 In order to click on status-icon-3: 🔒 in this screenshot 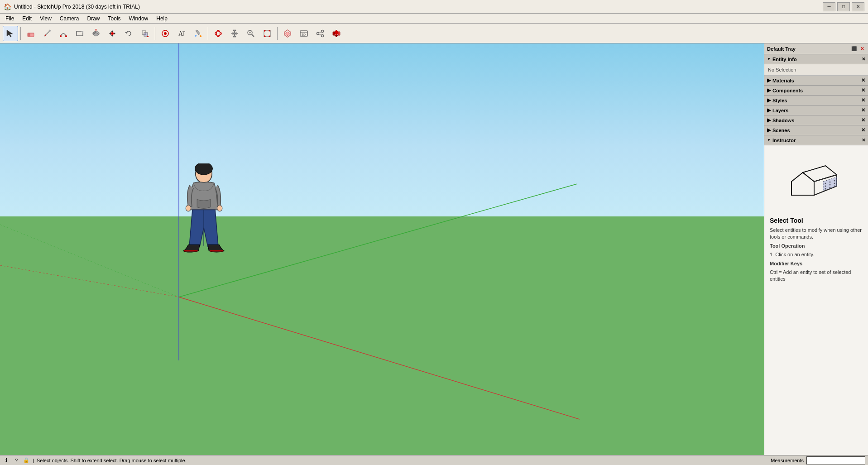, I will do `click(26, 460)`.